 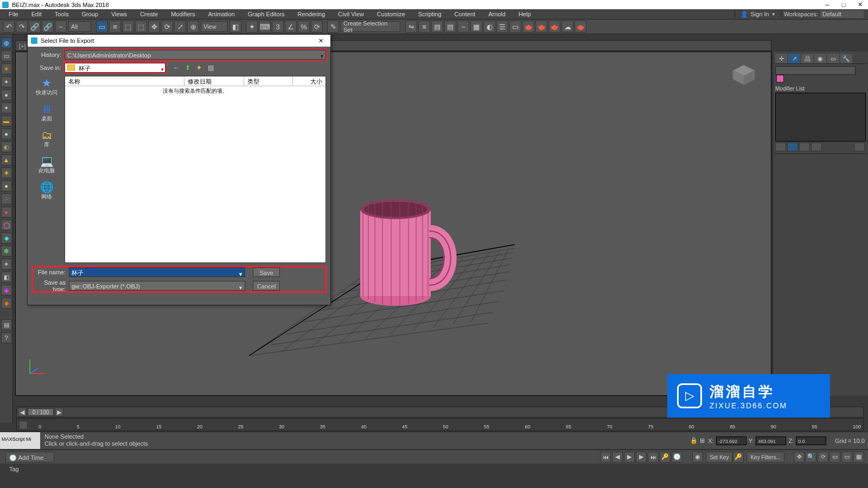 I want to click on nav-fov-button: ▭, so click(x=847, y=457).